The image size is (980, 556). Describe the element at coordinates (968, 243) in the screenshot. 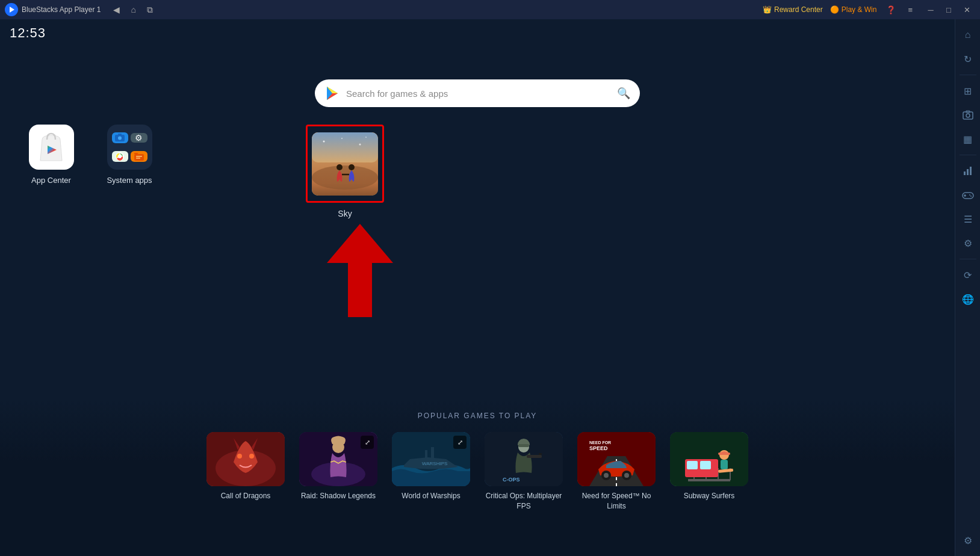

I see `sidebar-settings-icon: ⚙` at that location.